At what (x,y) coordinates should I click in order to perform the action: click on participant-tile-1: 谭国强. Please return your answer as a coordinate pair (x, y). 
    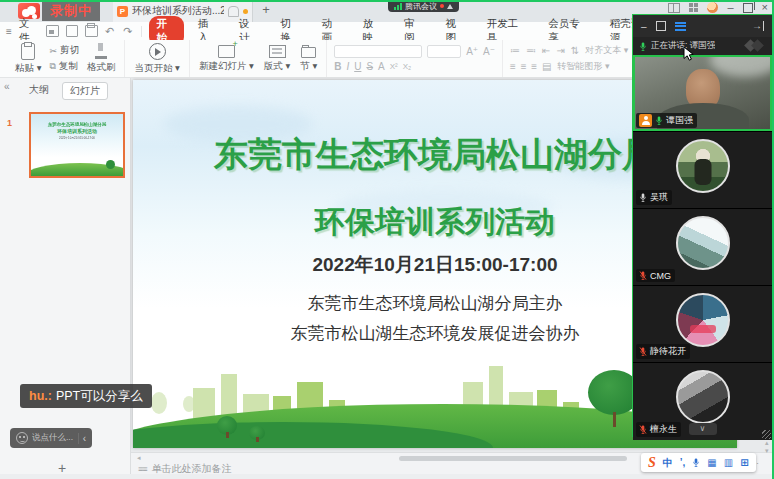
    Looking at the image, I should click on (702, 94).